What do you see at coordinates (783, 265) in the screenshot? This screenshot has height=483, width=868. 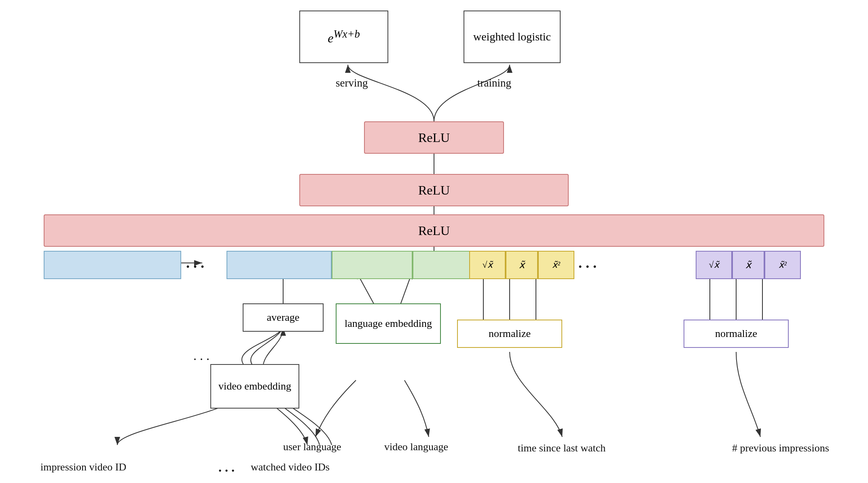 I see `xsq-label2: x̃²` at bounding box center [783, 265].